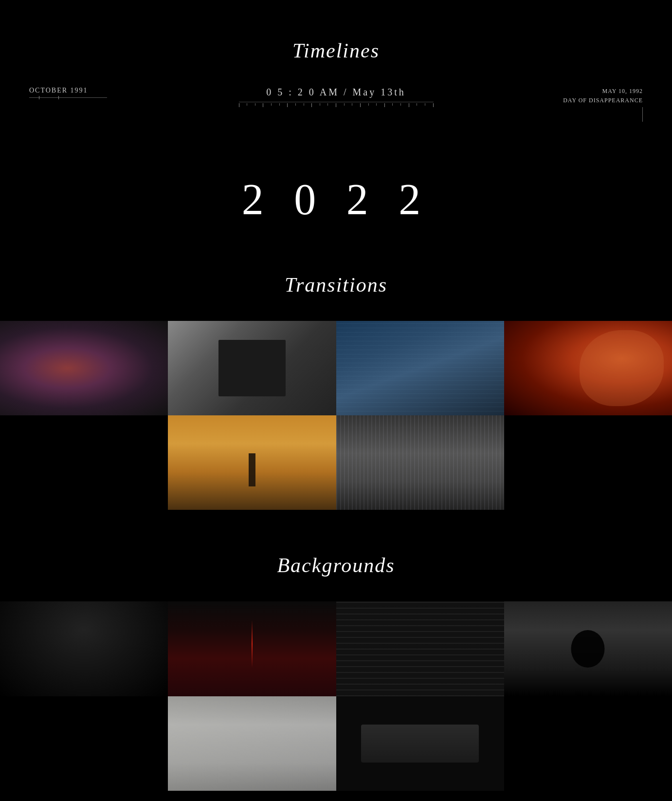 The image size is (672, 801). What do you see at coordinates (336, 200) in the screenshot?
I see `year-display: 2 0 2 2` at bounding box center [336, 200].